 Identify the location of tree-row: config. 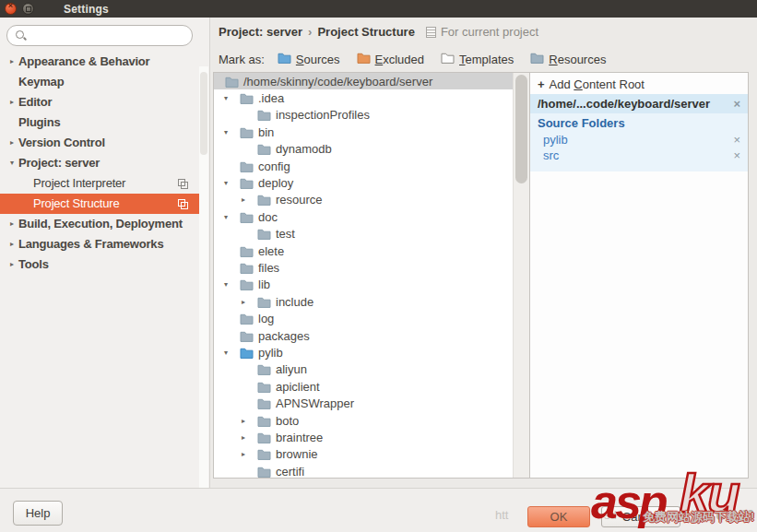
(372, 166).